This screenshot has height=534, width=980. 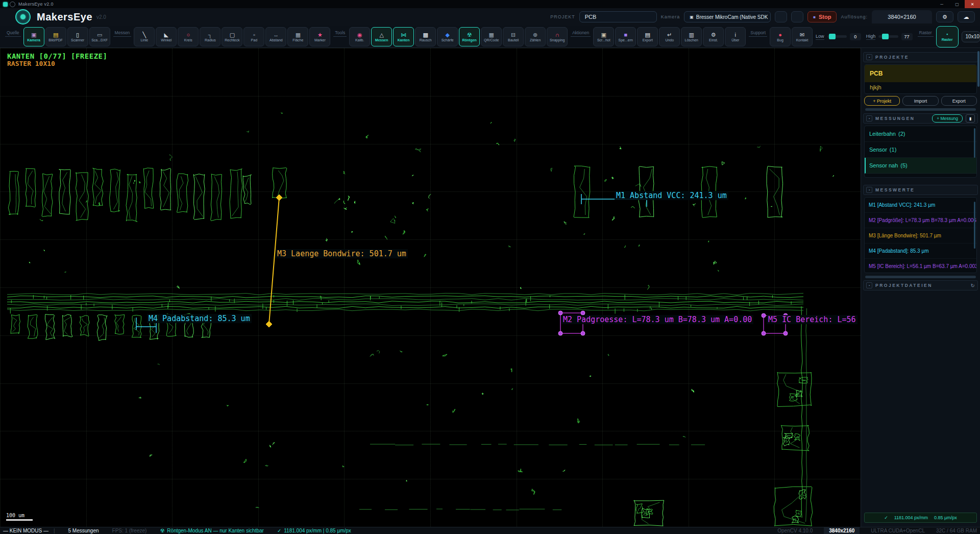 What do you see at coordinates (34, 37) in the screenshot?
I see `tool-kamera-button: ▣Kamera` at bounding box center [34, 37].